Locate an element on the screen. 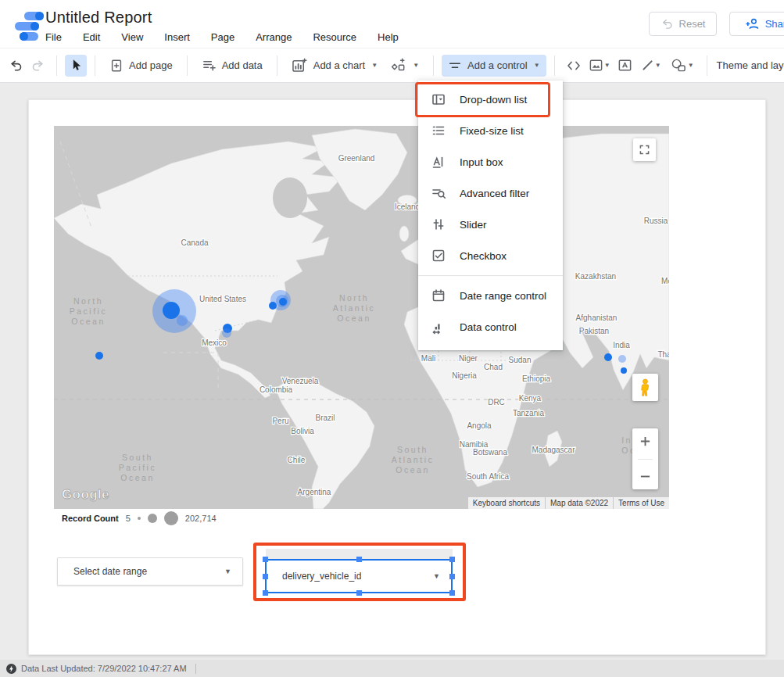 This screenshot has height=677, width=784. menu-edit: Edit is located at coordinates (91, 38).